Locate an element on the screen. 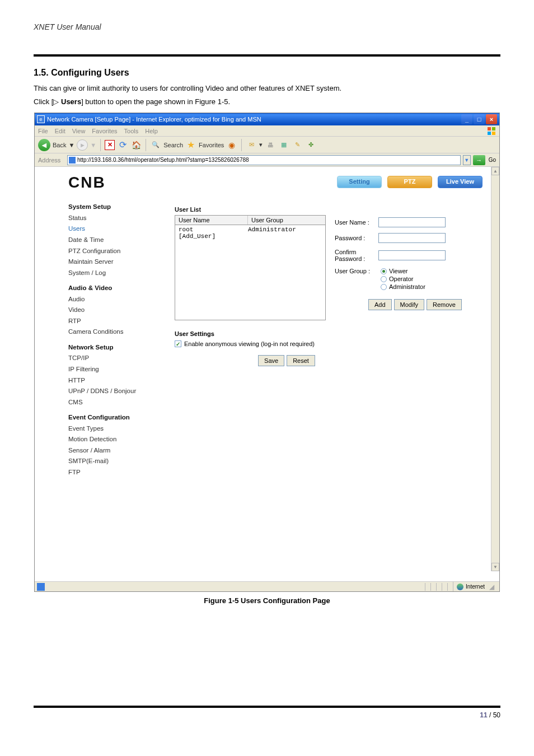 This screenshot has width=534, height=756. scroll-up-icon: ▲ is located at coordinates (495, 171).